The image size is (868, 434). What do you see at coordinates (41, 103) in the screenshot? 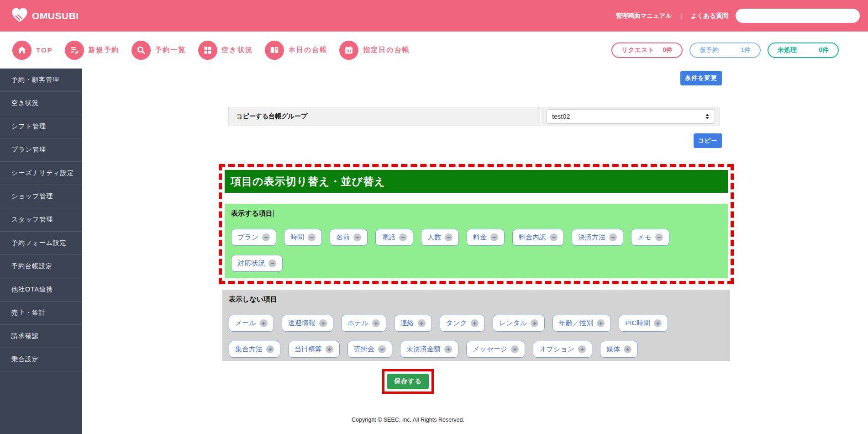
I see `sidebar-item: 空き状況` at bounding box center [41, 103].